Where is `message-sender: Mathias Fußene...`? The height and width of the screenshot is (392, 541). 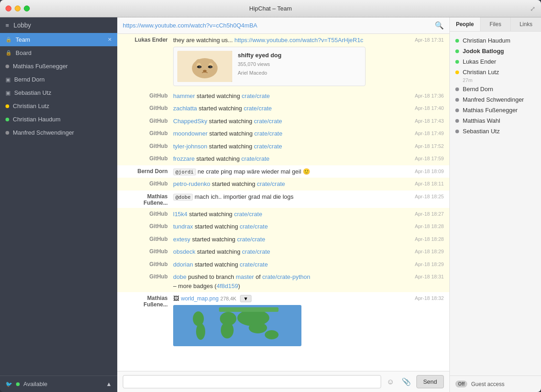 message-sender: Mathias Fußene... is located at coordinates (148, 301).